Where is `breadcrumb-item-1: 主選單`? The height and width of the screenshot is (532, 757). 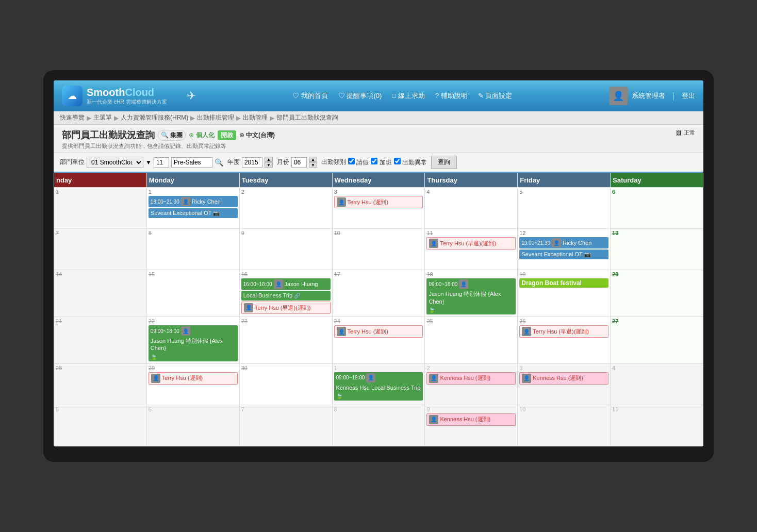 breadcrumb-item-1: 主選單 is located at coordinates (103, 118).